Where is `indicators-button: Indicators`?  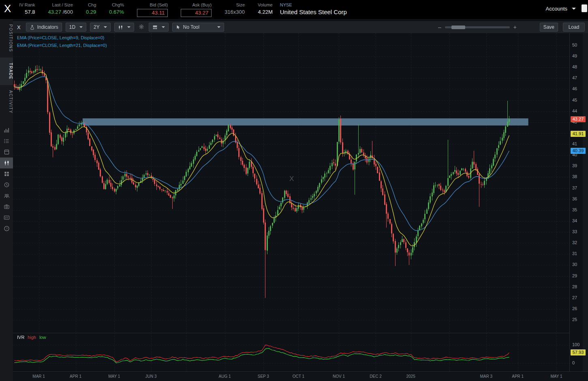
indicators-button: Indicators is located at coordinates (44, 27).